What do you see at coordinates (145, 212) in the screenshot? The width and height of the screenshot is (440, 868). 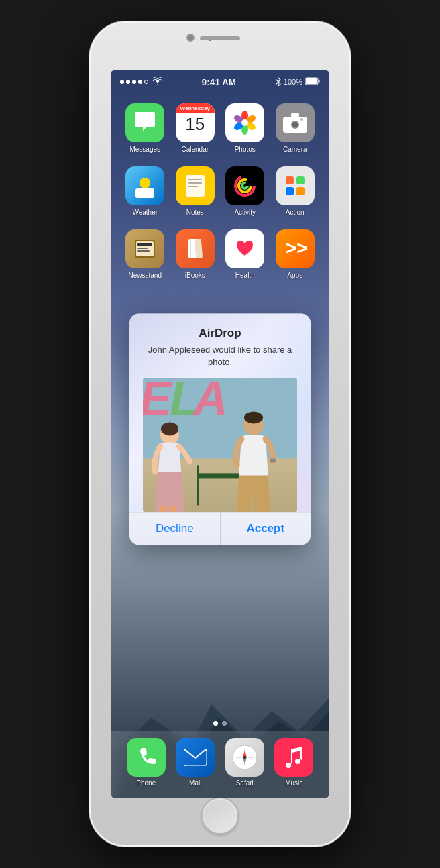 I see `app-weather-label: Weather` at bounding box center [145, 212].